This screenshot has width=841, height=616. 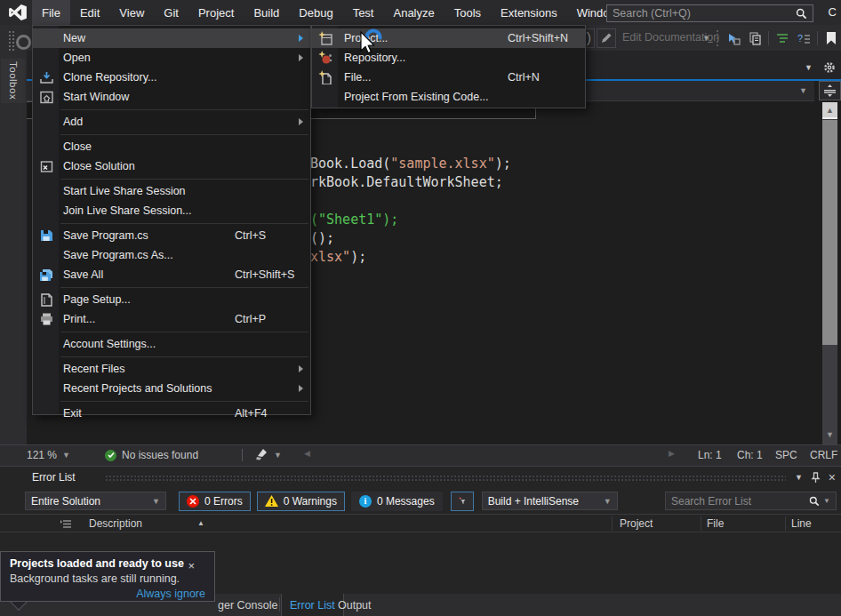 I want to click on row-category-icon, so click(x=66, y=524).